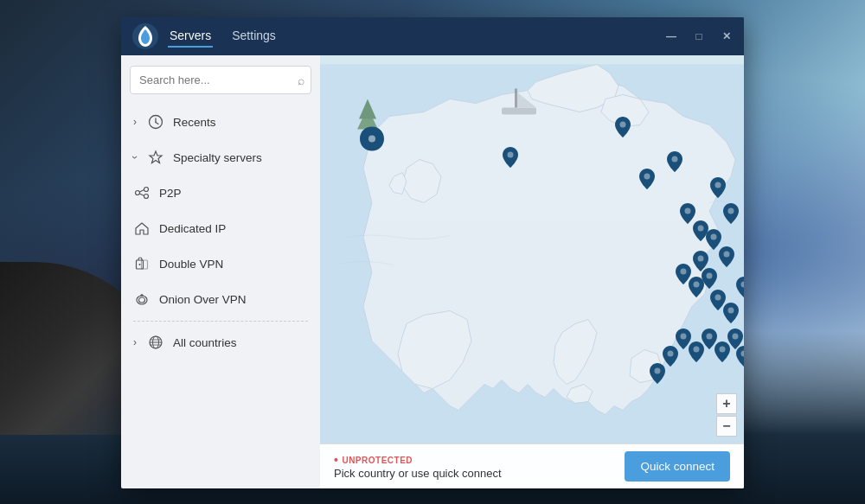 The height and width of the screenshot is (504, 865). I want to click on search-icon: ⌕, so click(301, 80).